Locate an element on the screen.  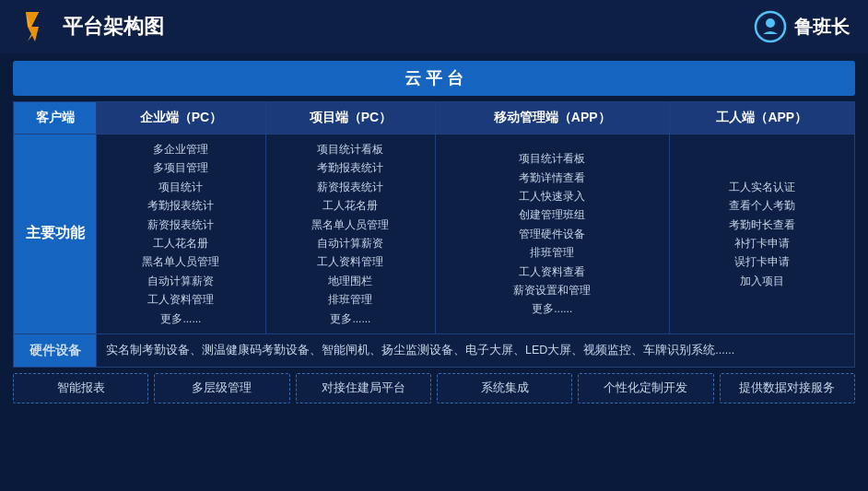
project-item-7: 工人资料管理 is located at coordinates (350, 262).